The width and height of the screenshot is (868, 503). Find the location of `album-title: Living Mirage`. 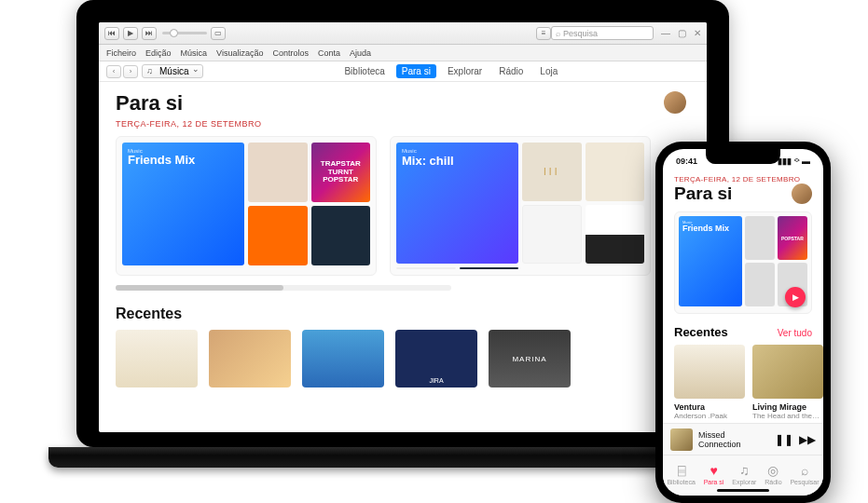

album-title: Living Mirage is located at coordinates (788, 407).